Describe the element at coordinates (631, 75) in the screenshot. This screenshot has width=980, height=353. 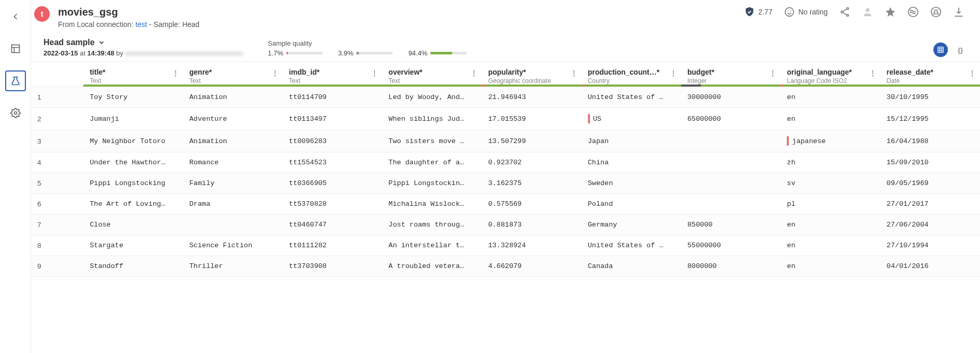
I see `column-header: production_count…* Country ⋮` at that location.